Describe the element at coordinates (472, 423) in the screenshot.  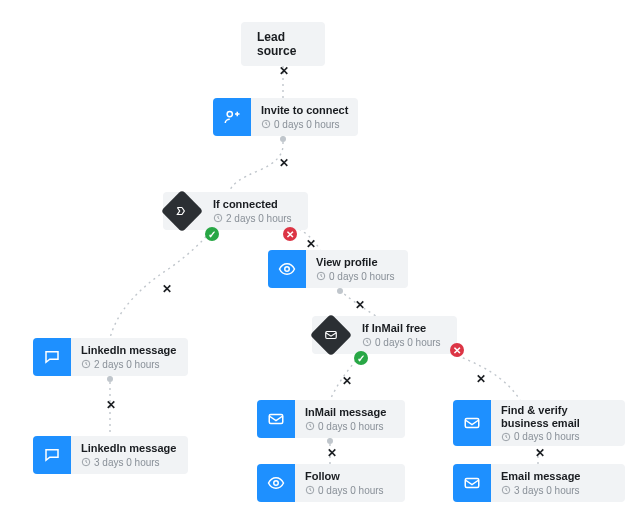
I see `mail-search-icon` at that location.